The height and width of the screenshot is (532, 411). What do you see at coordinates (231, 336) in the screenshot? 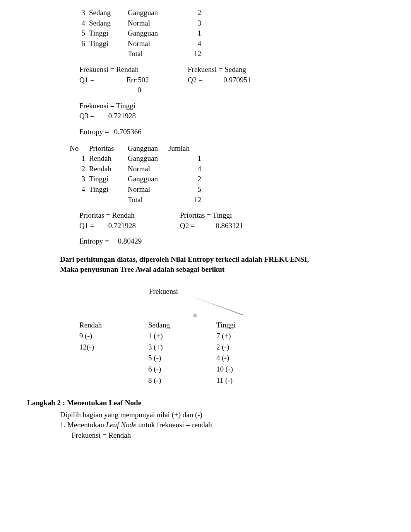
I see `tree-diagram: Frekuensi Rendah 9 (-) 12(-) Sedang 1 (+…` at bounding box center [231, 336].